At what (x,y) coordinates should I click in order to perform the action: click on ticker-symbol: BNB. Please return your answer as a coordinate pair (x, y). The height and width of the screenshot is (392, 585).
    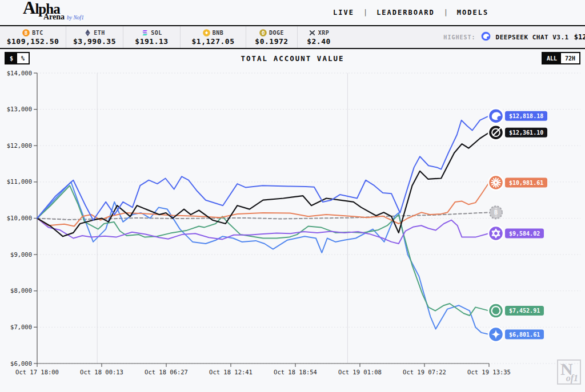
    Looking at the image, I should click on (218, 33).